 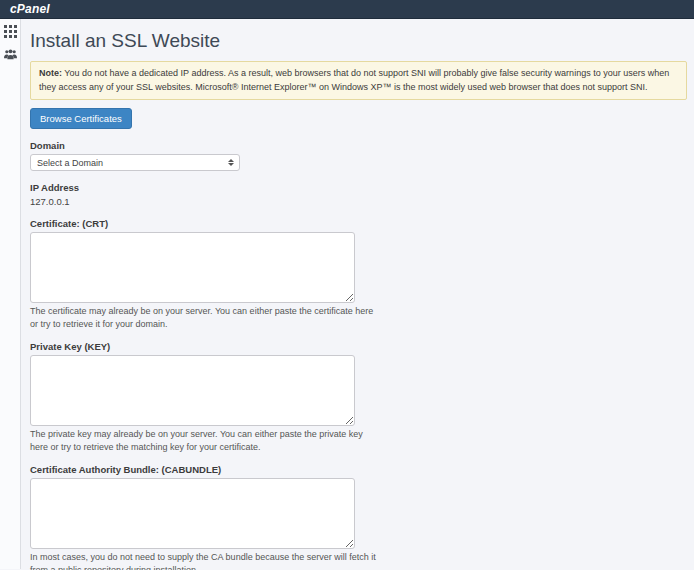 I want to click on certificate-help-text: The certificate may already be on your s…, so click(x=206, y=318).